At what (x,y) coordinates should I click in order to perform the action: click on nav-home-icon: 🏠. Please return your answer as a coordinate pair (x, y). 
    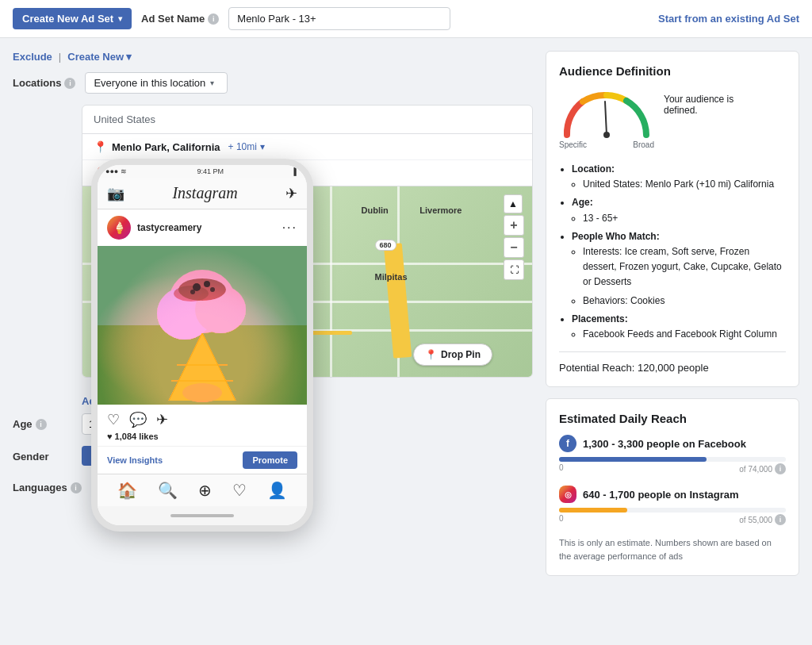
    Looking at the image, I should click on (127, 490).